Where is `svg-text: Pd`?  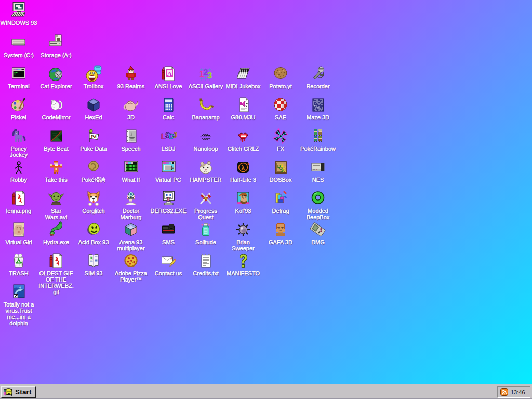
svg-text: Pd is located at coordinates (94, 137).